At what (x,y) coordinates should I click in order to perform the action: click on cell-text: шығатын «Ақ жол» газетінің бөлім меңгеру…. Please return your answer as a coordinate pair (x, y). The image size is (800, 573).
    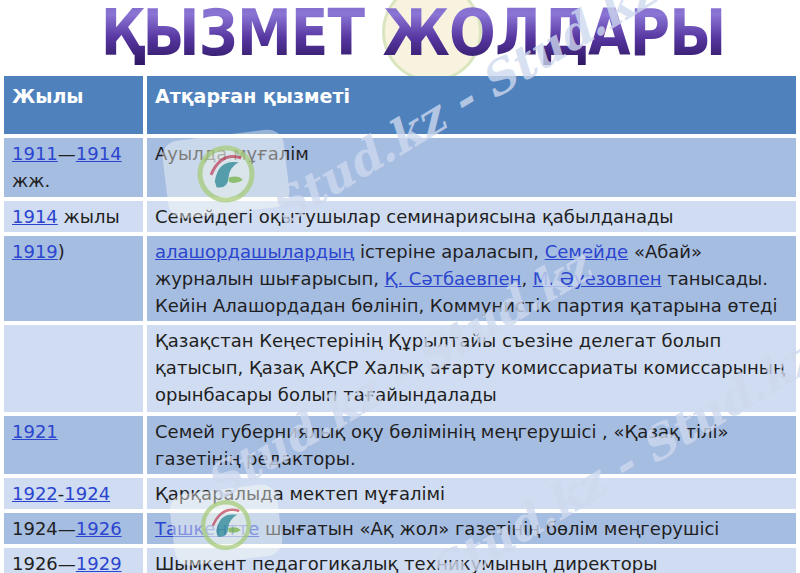
    Looking at the image, I should click on (489, 528).